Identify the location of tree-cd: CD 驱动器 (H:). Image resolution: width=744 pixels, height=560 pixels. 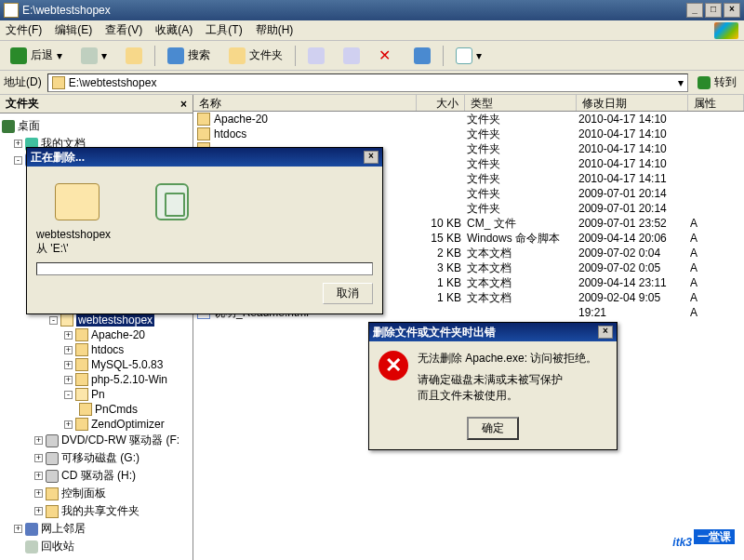
(99, 476).